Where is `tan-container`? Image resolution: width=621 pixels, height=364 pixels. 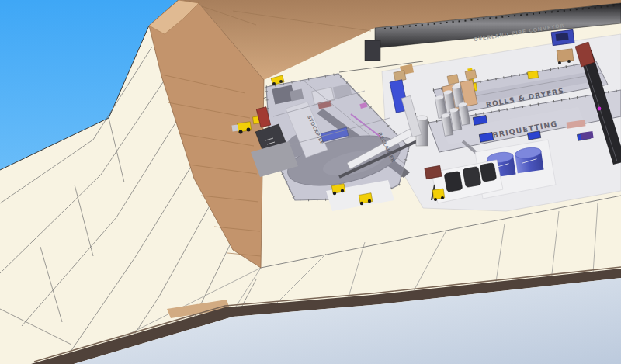 tan-container is located at coordinates (565, 56).